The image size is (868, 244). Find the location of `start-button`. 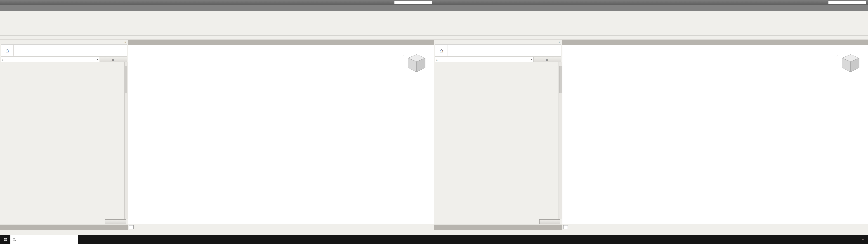

start-button is located at coordinates (5, 239).